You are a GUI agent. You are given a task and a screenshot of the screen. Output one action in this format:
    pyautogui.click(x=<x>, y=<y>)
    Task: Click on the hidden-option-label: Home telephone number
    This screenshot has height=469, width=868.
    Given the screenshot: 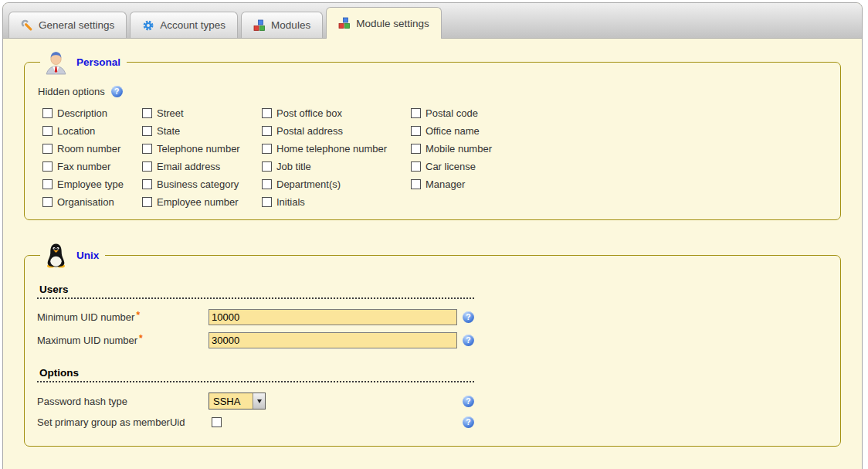 What is the action you would take?
    pyautogui.click(x=332, y=148)
    